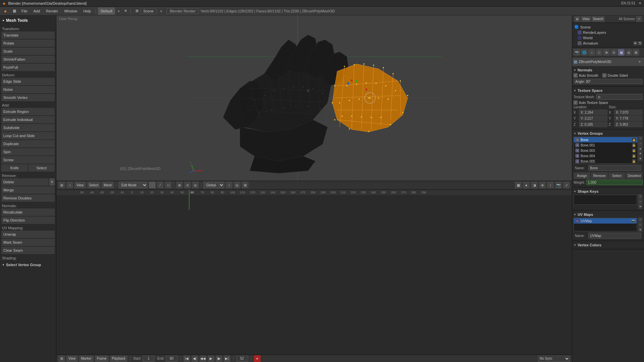 This screenshot has width=644, height=362. Describe the element at coordinates (586, 19) in the screenshot. I see `rs-view-btn: View` at that location.